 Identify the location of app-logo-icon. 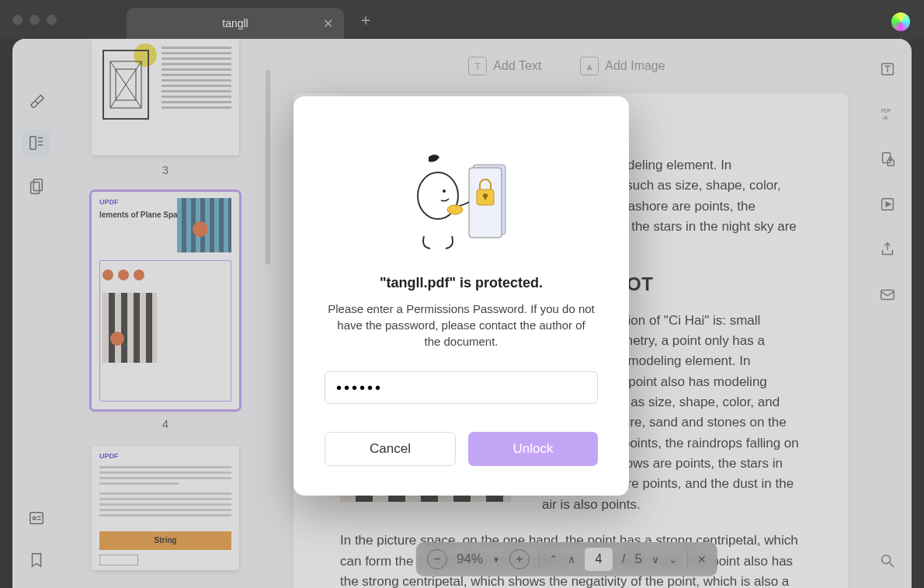
(901, 22).